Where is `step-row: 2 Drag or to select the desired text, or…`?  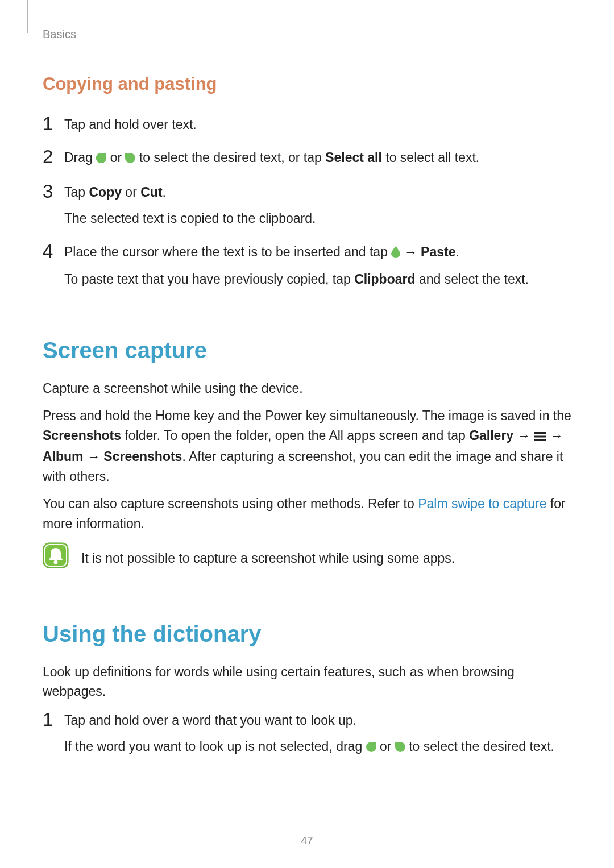 step-row: 2 Drag or to select the desired text, or… is located at coordinates (307, 158).